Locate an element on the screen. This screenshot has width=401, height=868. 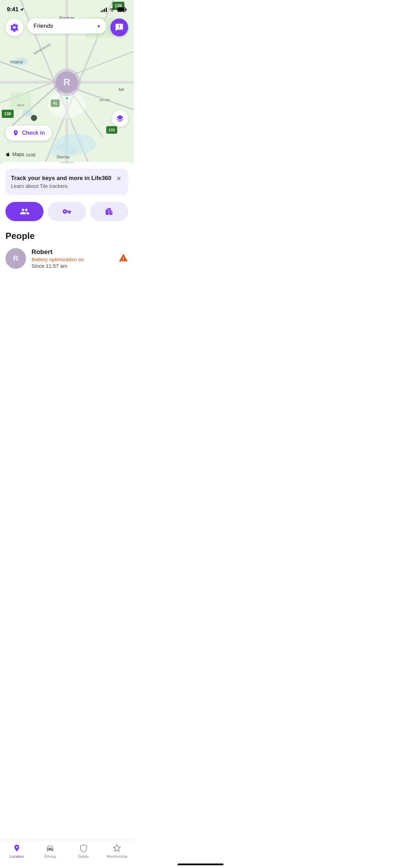
status-icons is located at coordinates (114, 10).